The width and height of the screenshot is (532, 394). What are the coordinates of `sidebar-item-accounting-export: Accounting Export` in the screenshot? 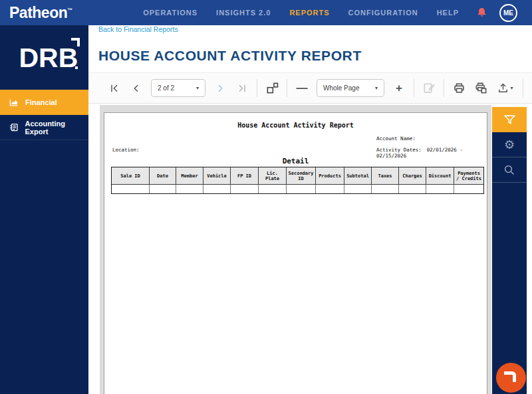 It's located at (44, 128).